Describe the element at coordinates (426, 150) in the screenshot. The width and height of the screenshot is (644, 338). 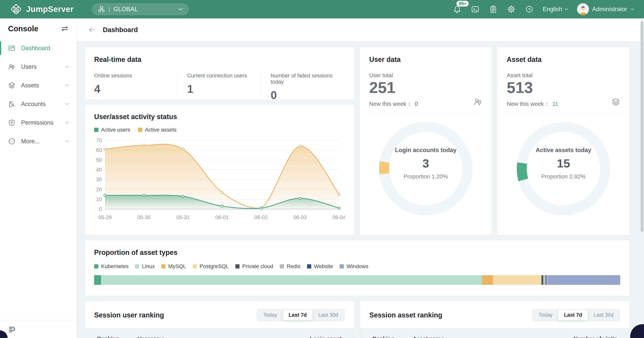
I see `donut-title: Login accounts today` at that location.